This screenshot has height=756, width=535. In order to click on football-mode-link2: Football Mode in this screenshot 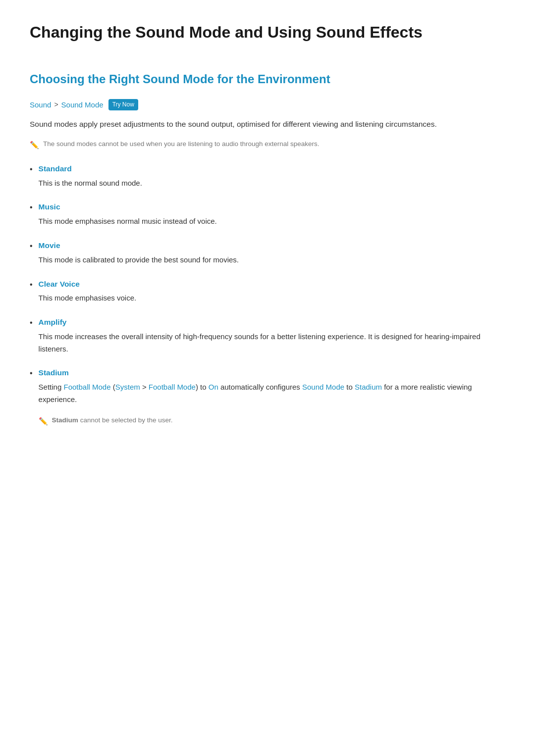, I will do `click(172, 387)`.